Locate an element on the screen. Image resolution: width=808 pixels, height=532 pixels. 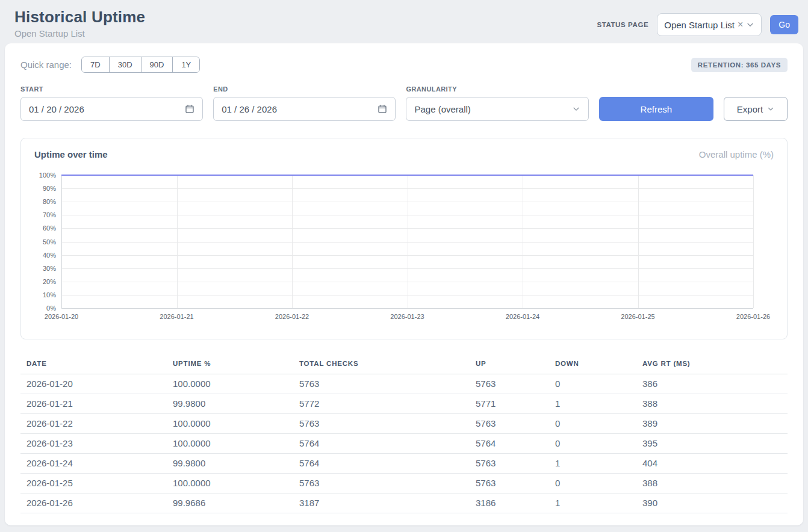
quick-range-90d: 90D is located at coordinates (157, 65).